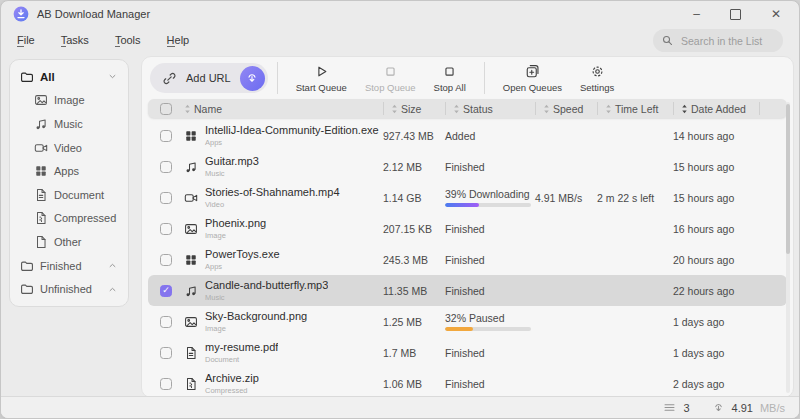 The width and height of the screenshot is (800, 419). I want to click on minimize-button: –, so click(696, 14).